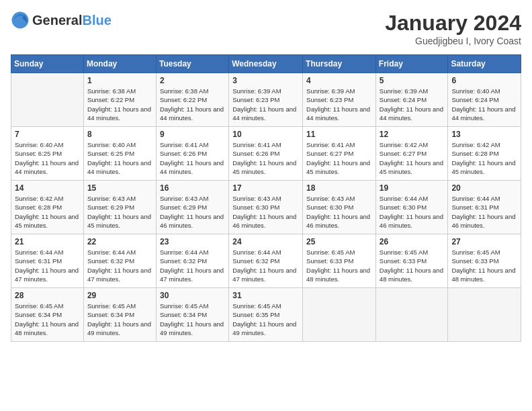 The image size is (532, 411). What do you see at coordinates (20, 20) in the screenshot?
I see `logo-icon` at bounding box center [20, 20].